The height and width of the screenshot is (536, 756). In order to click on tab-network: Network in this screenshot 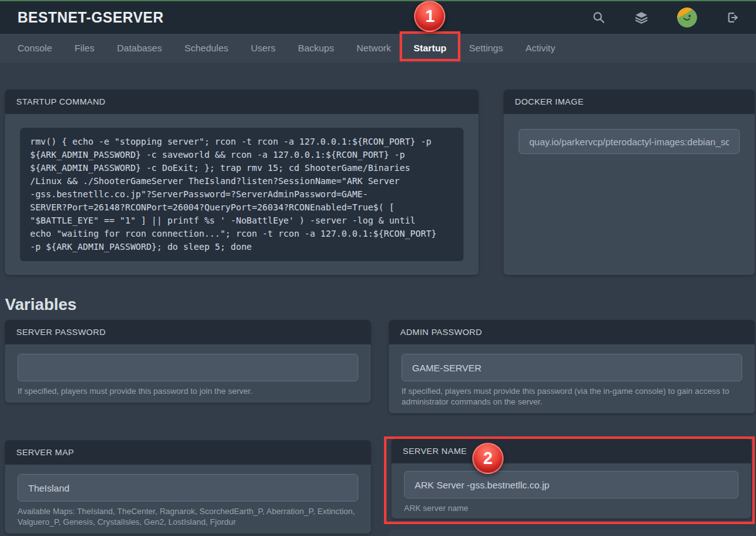, I will do `click(373, 48)`.